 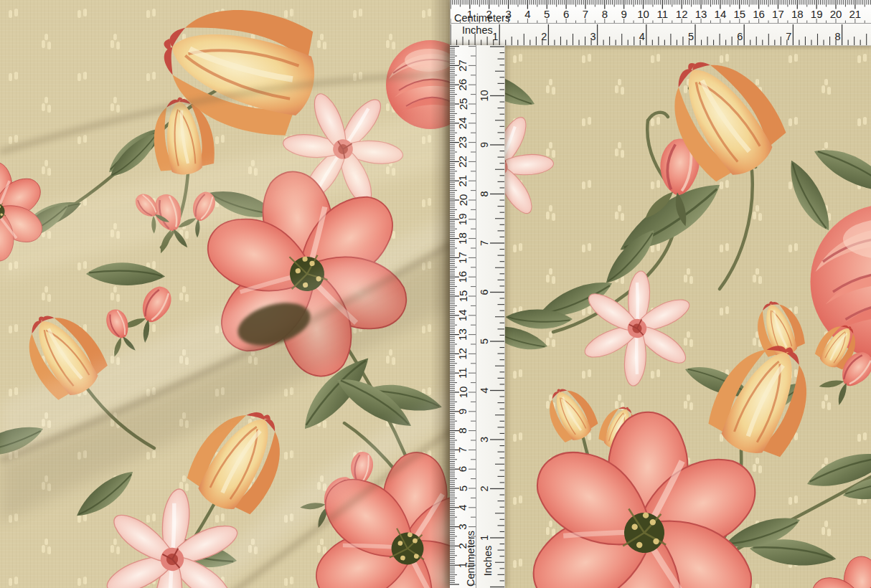 What do you see at coordinates (471, 559) in the screenshot?
I see `vertical-ruler-centimeters-label: Centimeters` at bounding box center [471, 559].